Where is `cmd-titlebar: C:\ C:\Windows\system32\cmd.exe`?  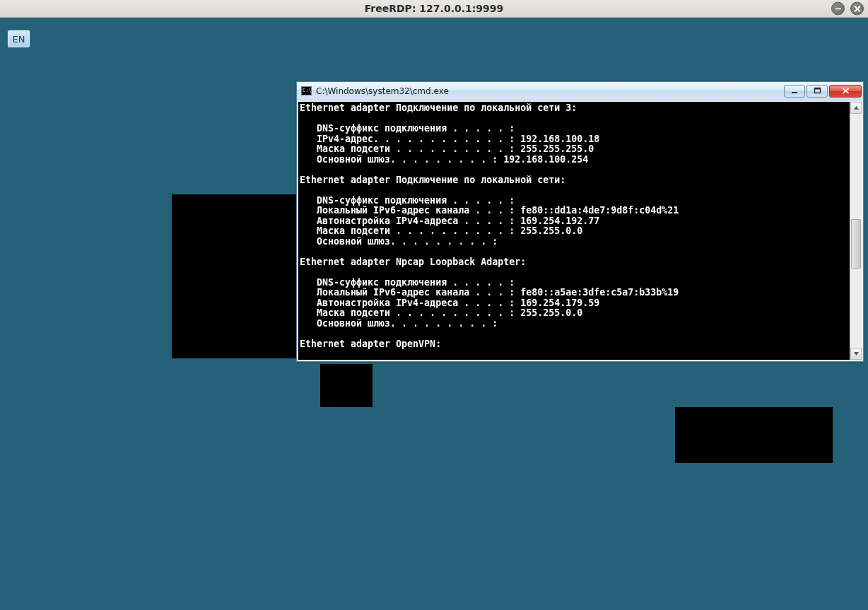
cmd-titlebar: C:\ C:\Windows\system32\cmd.exe is located at coordinates (580, 91).